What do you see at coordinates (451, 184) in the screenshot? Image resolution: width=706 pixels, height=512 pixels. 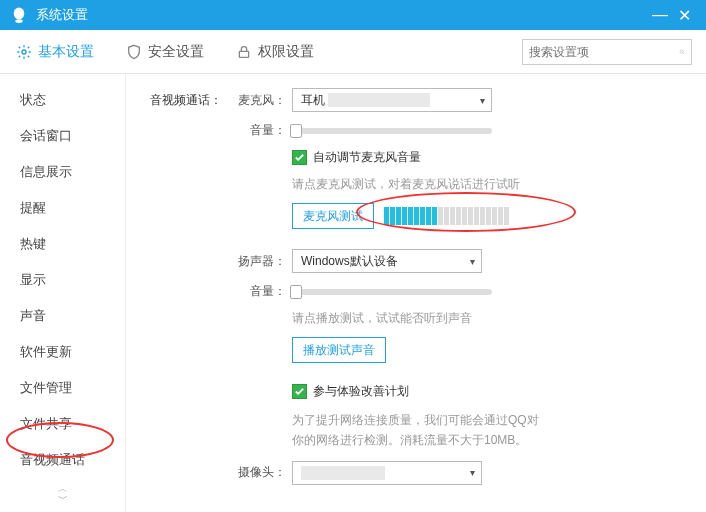 I see `mic-hint: 请点麦克风测试，对着麦克风说话进行试听` at bounding box center [451, 184].